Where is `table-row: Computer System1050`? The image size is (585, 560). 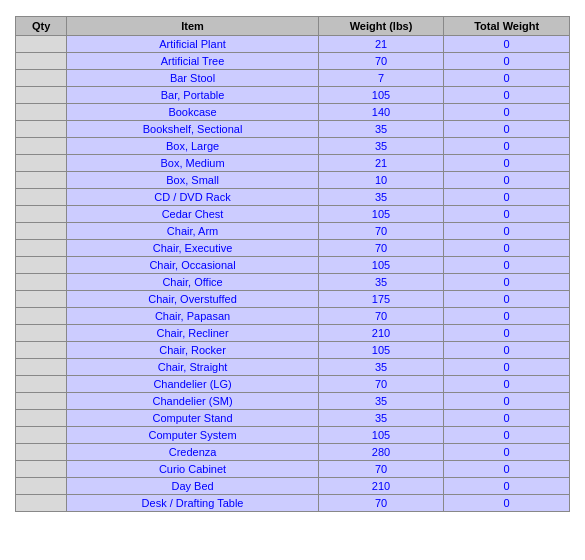 table-row: Computer System1050 is located at coordinates (293, 436).